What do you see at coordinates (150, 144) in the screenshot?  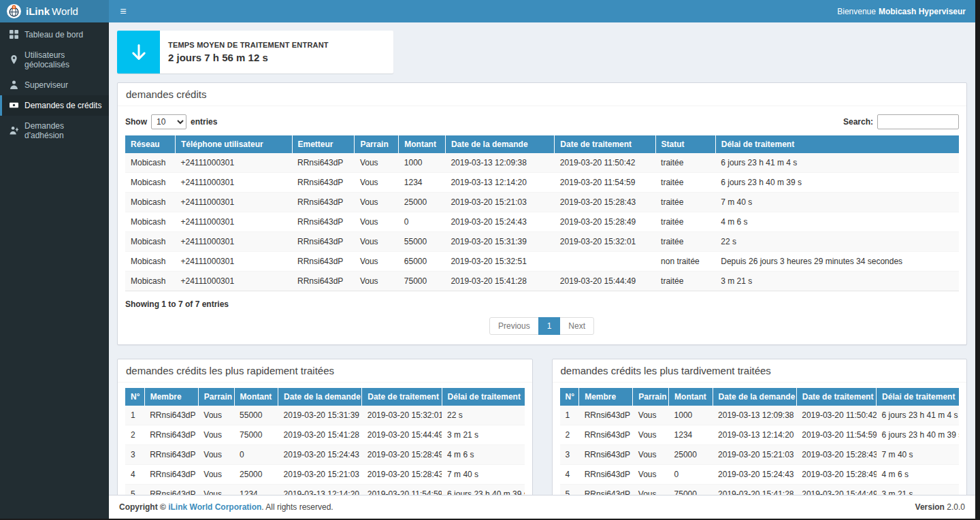 I see `credits_panel-column-0: Réseau` at bounding box center [150, 144].